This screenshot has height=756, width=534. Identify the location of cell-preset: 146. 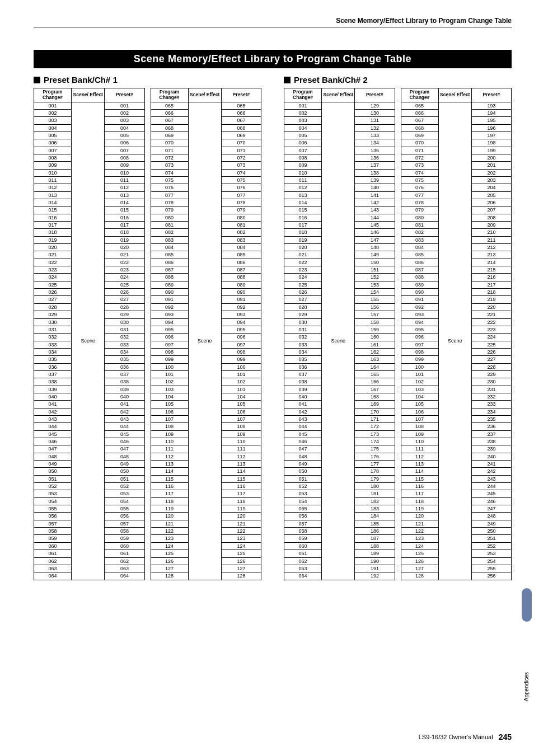
(375, 233).